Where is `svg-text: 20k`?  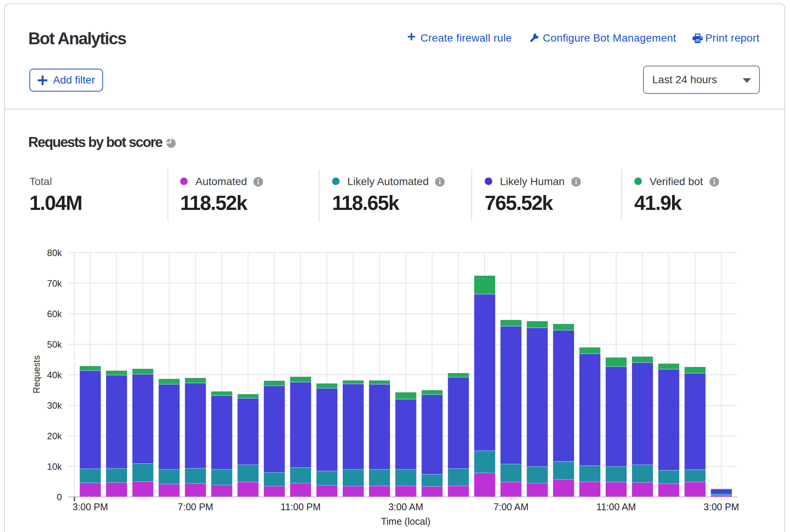
svg-text: 20k is located at coordinates (55, 436).